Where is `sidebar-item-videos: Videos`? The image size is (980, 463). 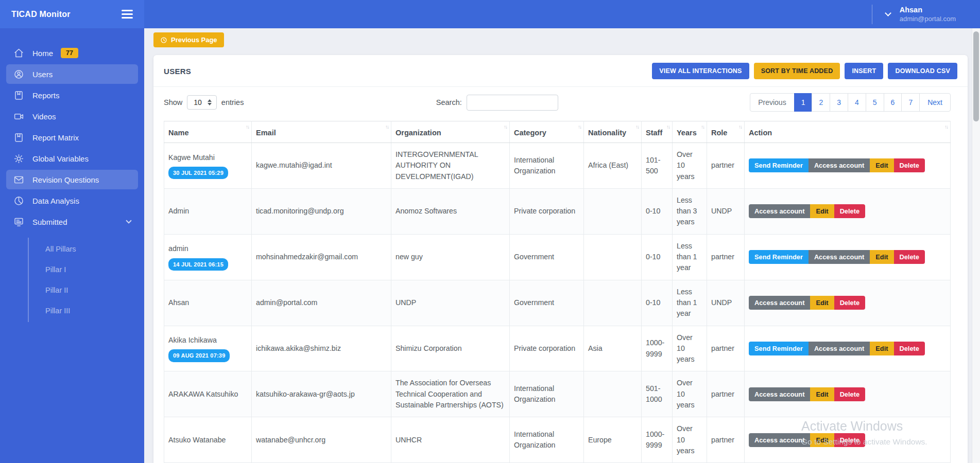
sidebar-item-videos: Videos is located at coordinates (72, 116).